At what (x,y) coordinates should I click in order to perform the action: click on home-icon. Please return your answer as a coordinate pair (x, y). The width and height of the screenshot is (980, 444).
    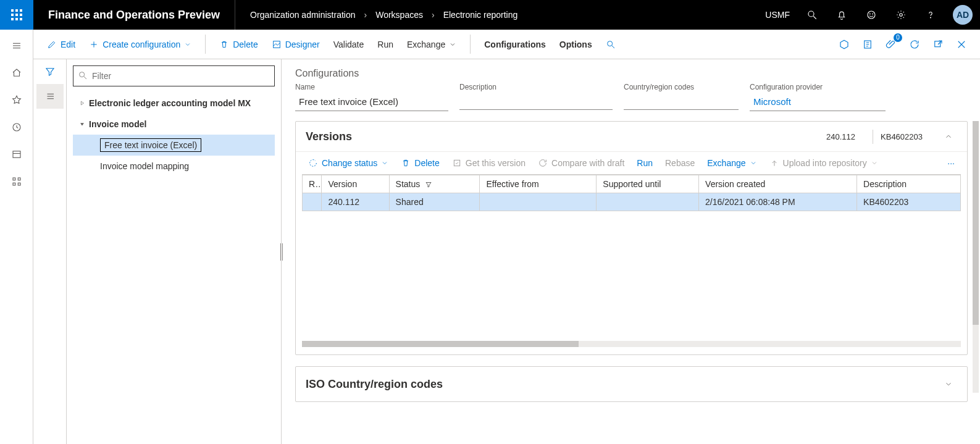
    Looking at the image, I should click on (17, 73).